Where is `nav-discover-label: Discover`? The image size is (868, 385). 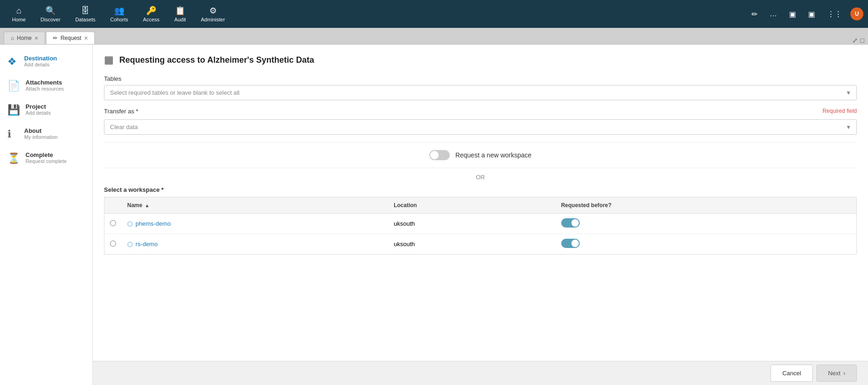
nav-discover-label: Discover is located at coordinates (50, 20).